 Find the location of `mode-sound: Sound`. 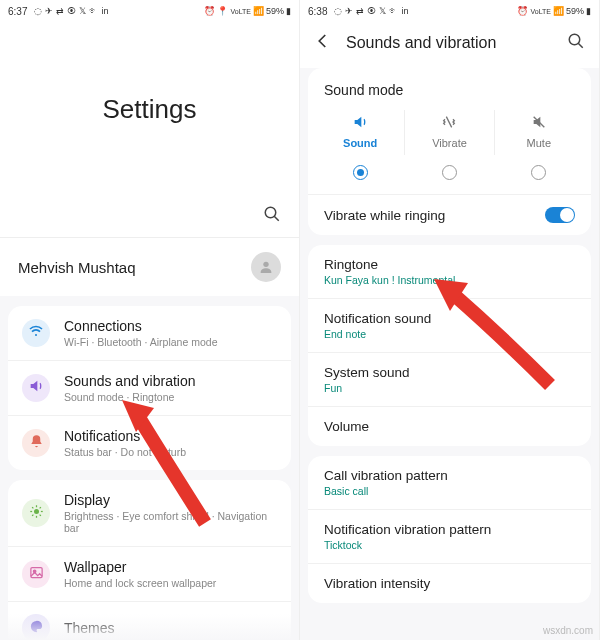

mode-sound: Sound is located at coordinates (360, 132).